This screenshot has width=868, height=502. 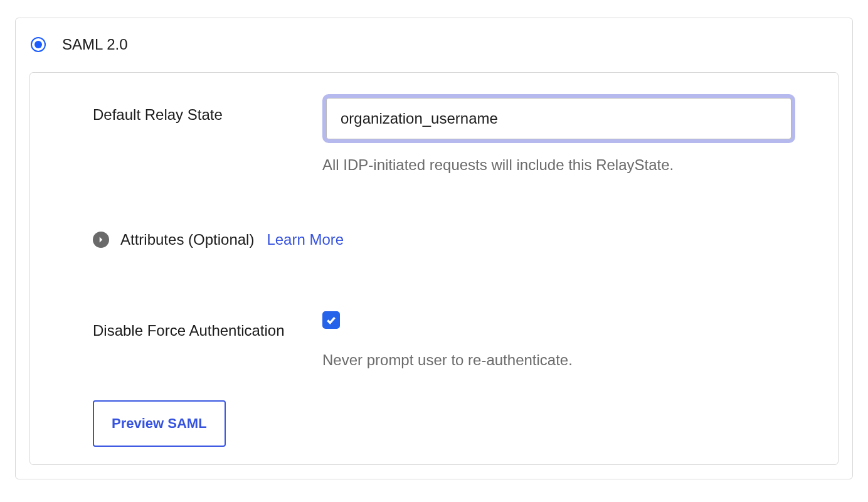 What do you see at coordinates (559, 119) in the screenshot?
I see `relay-state-highlight` at bounding box center [559, 119].